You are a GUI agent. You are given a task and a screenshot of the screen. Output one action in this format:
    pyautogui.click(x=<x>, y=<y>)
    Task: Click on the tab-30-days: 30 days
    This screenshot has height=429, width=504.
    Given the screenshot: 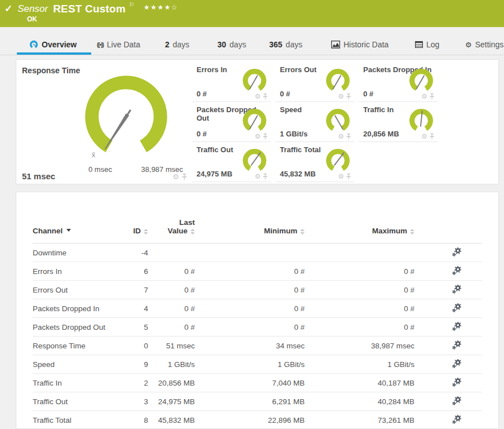 What is the action you would take?
    pyautogui.click(x=232, y=45)
    